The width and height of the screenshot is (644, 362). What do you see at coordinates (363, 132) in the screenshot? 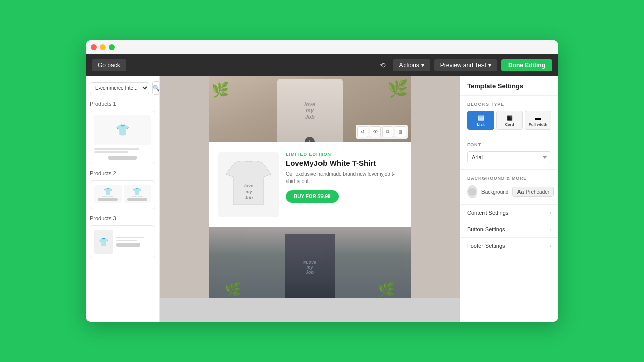
I see `rotate-tool-button: ↺` at bounding box center [363, 132].